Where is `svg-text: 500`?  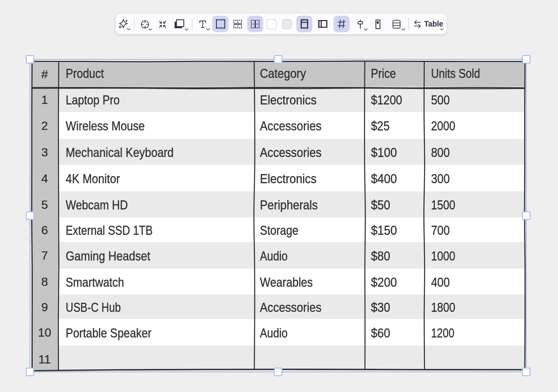 svg-text: 500 is located at coordinates (440, 100).